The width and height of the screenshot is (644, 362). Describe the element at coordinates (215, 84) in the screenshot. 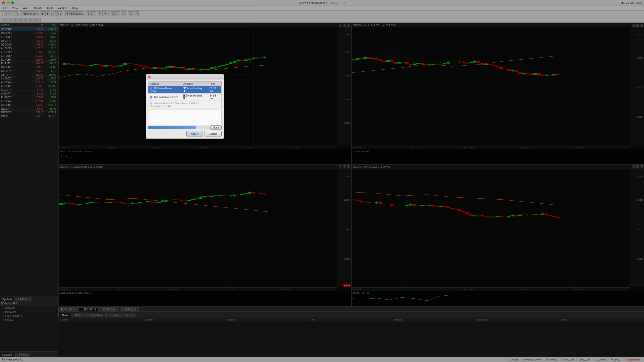

I see `ping-col-header: Ping` at that location.